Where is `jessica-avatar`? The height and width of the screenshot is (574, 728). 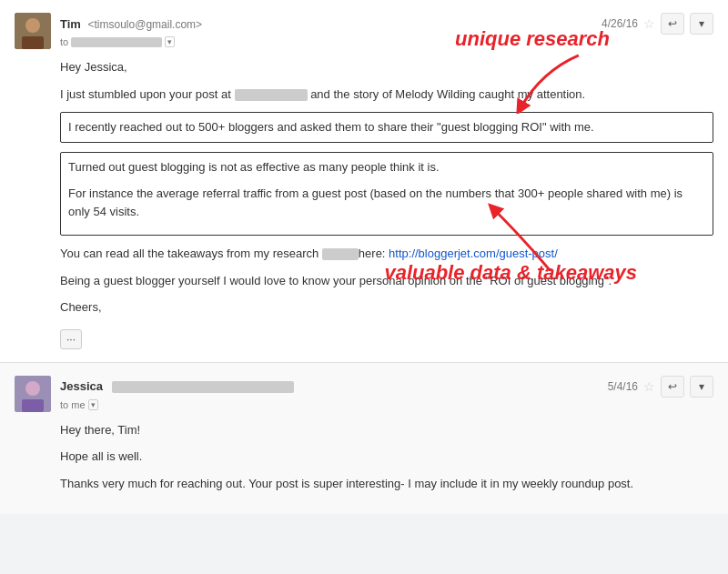
jessica-avatar is located at coordinates (33, 394).